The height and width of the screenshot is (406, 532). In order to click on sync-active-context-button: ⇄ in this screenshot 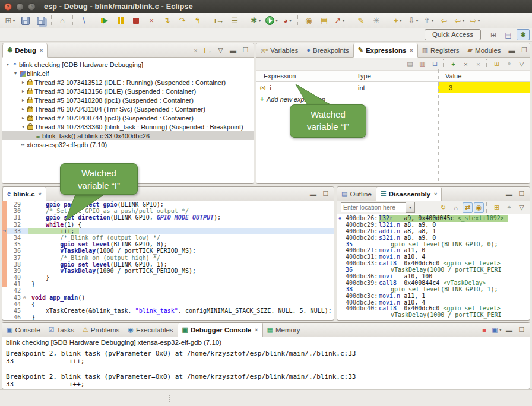, I will do `click(468, 208)`.